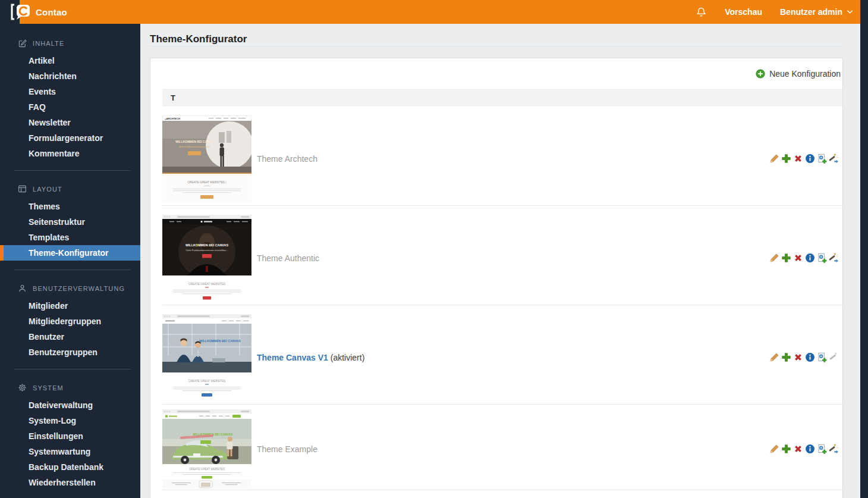 Image resolution: width=868 pixels, height=498 pixels. I want to click on svg-text:Viele Farbkombinationen einste: Viele Farbkombinationen einstellbar..., so click(207, 250).